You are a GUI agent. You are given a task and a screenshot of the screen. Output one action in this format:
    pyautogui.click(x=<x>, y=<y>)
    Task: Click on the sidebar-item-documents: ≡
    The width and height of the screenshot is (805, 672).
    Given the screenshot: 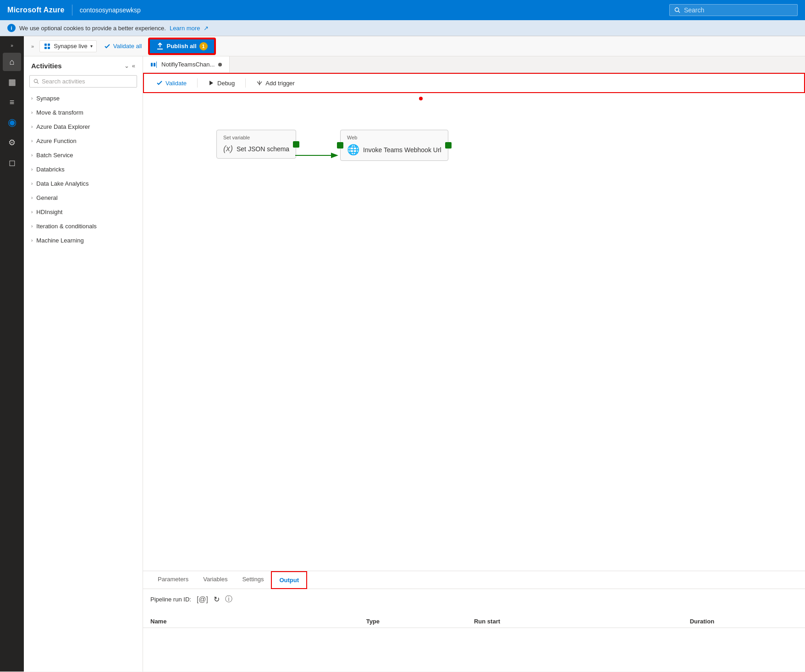 What is the action you would take?
    pyautogui.click(x=12, y=102)
    